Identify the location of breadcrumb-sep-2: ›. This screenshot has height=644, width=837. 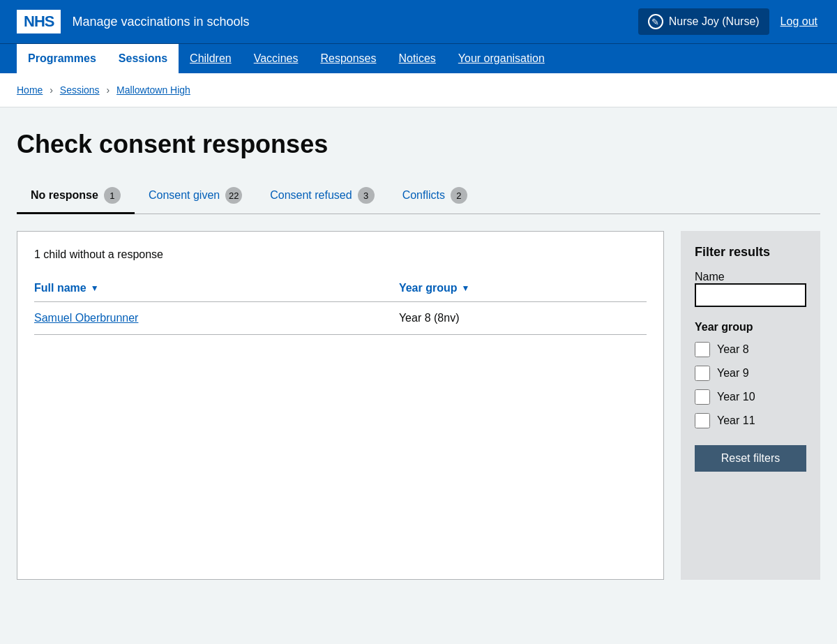
(110, 90).